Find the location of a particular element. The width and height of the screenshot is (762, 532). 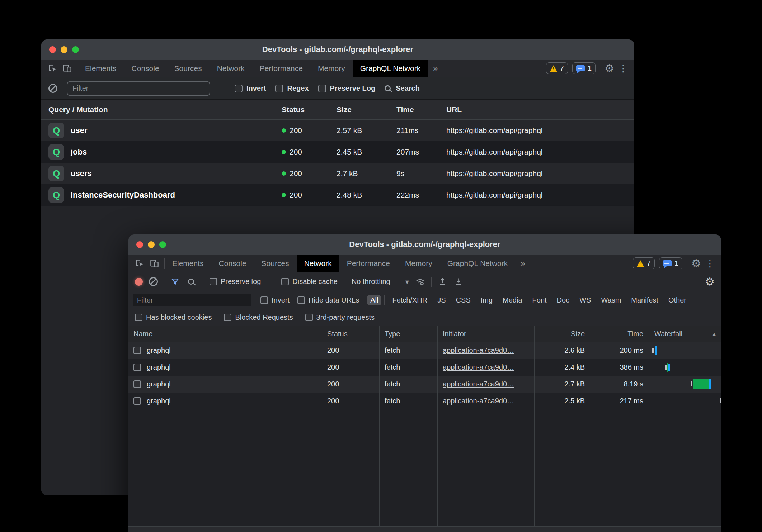

export-har-icon is located at coordinates (458, 282).